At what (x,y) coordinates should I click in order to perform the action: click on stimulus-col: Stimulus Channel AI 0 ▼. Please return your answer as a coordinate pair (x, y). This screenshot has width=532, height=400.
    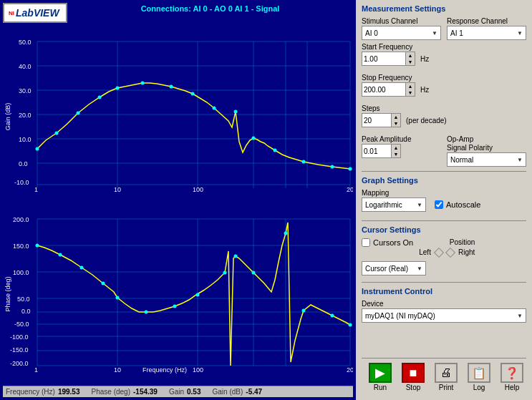
    Looking at the image, I should click on (401, 29).